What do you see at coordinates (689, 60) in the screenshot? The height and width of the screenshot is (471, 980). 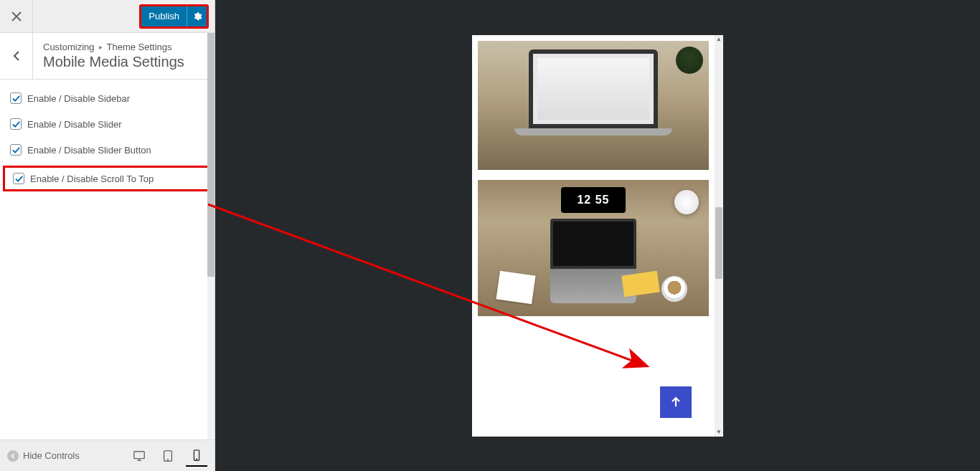 I see `plant-graphic` at bounding box center [689, 60].